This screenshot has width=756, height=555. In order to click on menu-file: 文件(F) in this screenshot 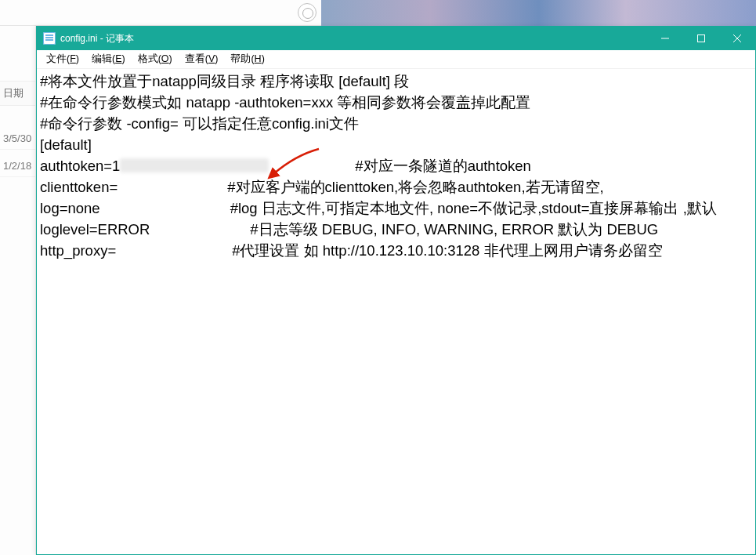, I will do `click(63, 60)`.